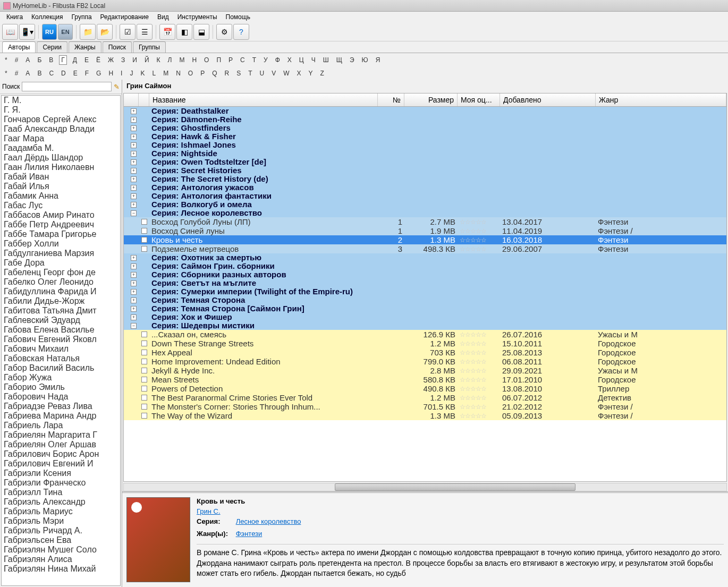 The height and width of the screenshot is (587, 728). What do you see at coordinates (64, 73) in the screenshot?
I see `alpha-D: D` at bounding box center [64, 73].